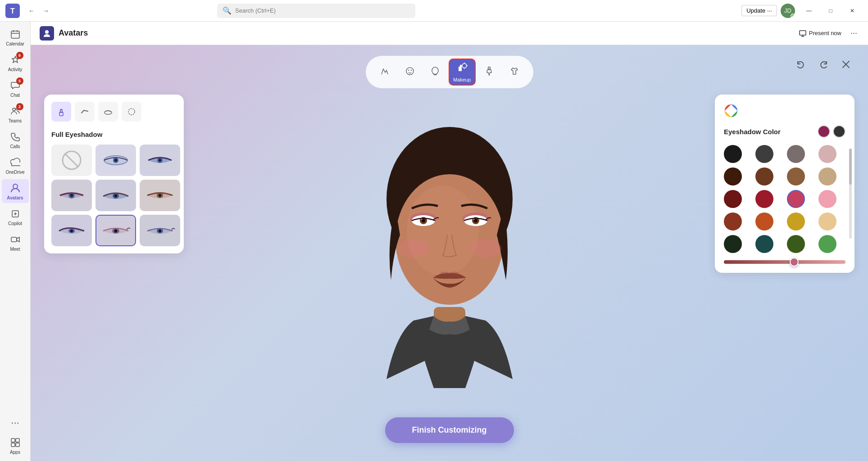 The image size is (868, 461). I want to click on sidebar-item-more: ···, so click(15, 423).